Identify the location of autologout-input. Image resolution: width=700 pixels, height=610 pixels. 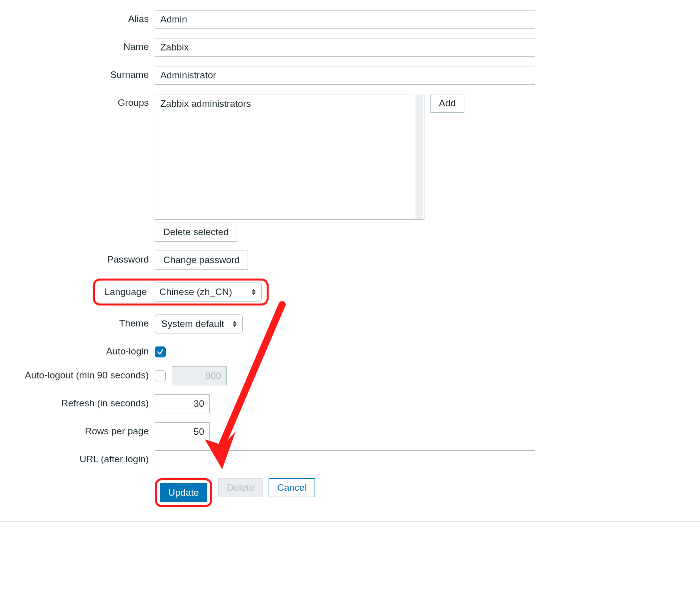
(199, 376).